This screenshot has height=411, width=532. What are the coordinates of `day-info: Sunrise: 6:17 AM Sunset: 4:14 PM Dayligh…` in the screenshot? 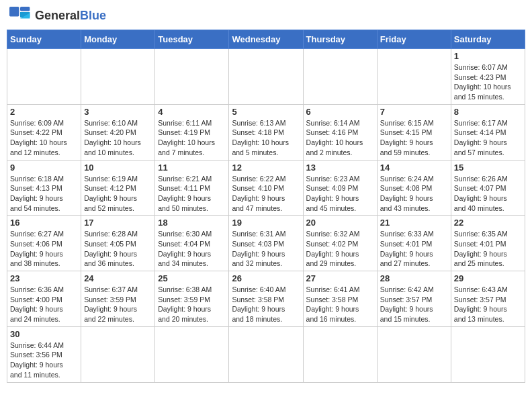 It's located at (488, 138).